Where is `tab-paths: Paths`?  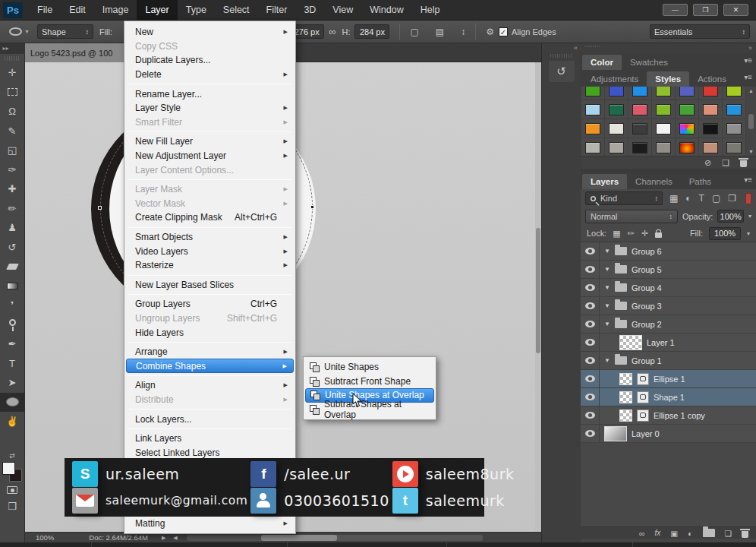 tab-paths: Paths is located at coordinates (700, 182).